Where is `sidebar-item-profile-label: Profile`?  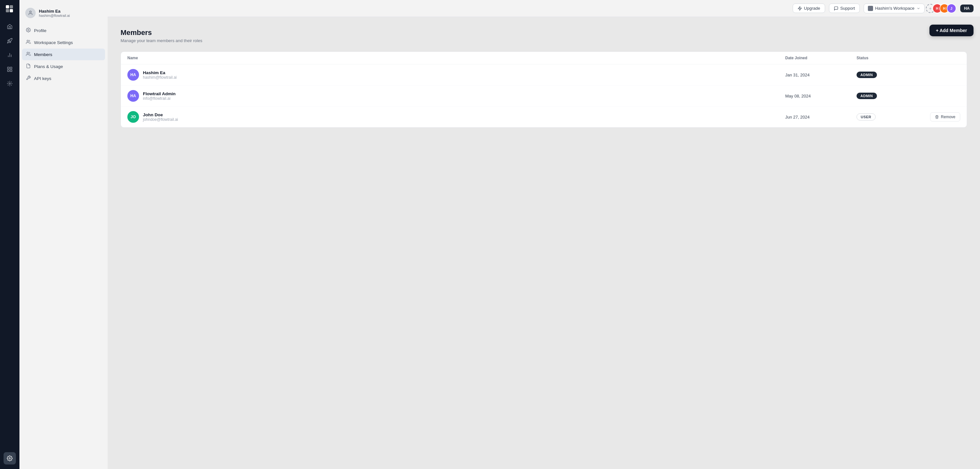
sidebar-item-profile-label: Profile is located at coordinates (40, 30).